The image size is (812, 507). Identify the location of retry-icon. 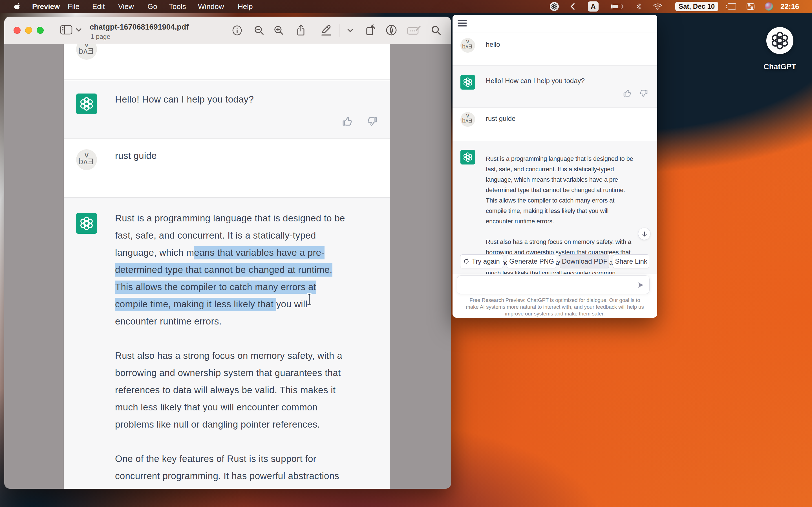
(466, 262).